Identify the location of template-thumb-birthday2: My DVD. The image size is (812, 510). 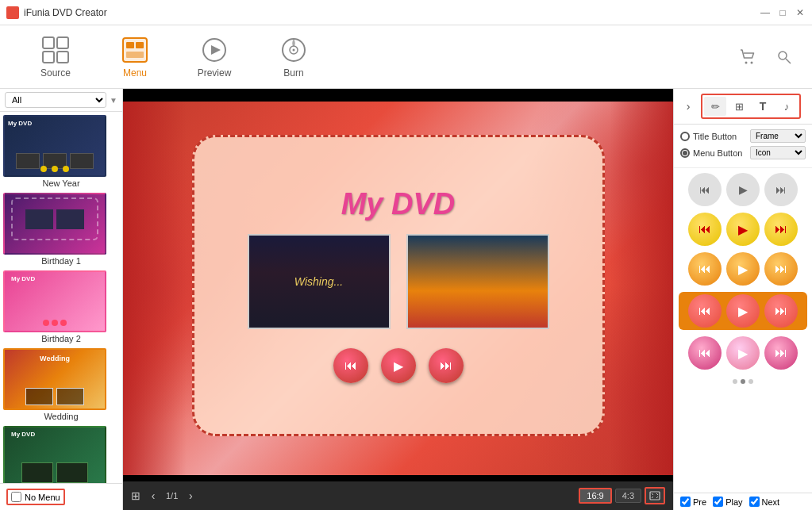
(55, 301).